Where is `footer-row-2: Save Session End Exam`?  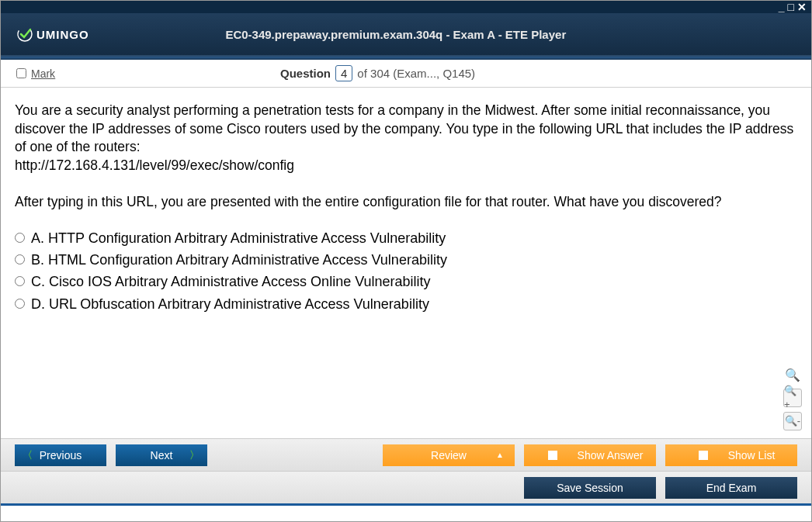
footer-row-2: Save Session End Exam is located at coordinates (406, 487).